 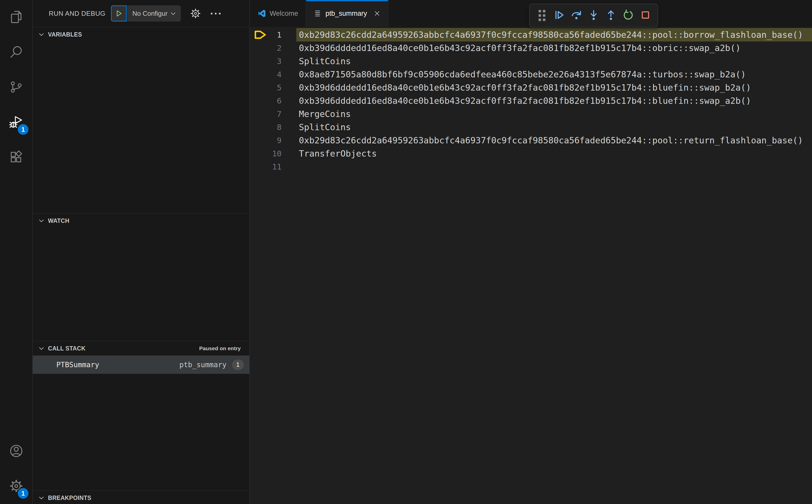 What do you see at coordinates (542, 15) in the screenshot?
I see `grip-icon` at bounding box center [542, 15].